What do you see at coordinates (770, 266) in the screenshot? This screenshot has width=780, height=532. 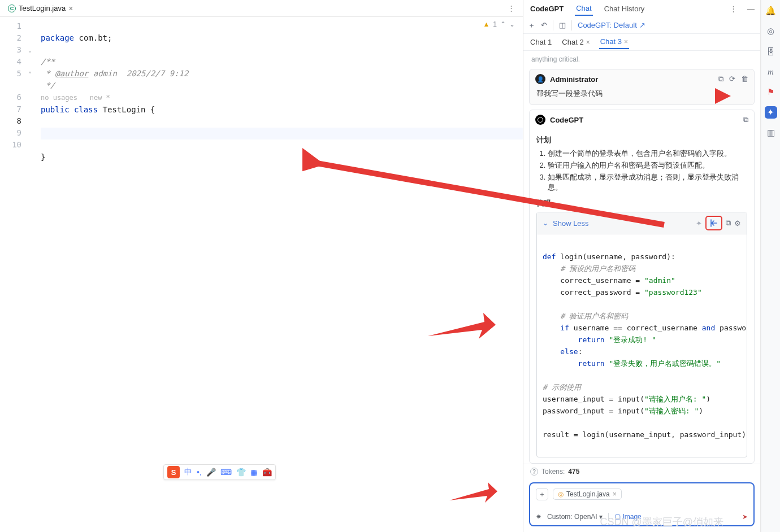 I see `right-tool-strip: 🔔 ◎ 🗄 m ⚑ ✦ ▥` at bounding box center [770, 266].